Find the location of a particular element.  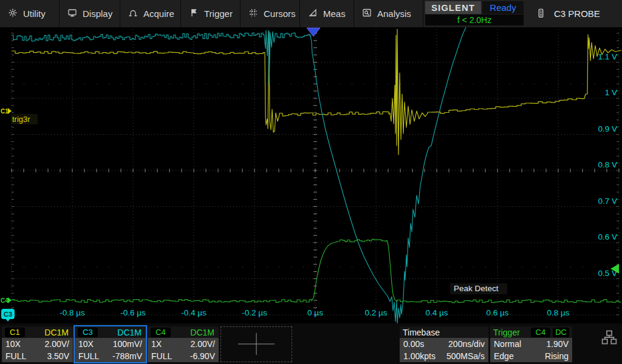

y-axis-label: 0.7 V is located at coordinates (607, 201).